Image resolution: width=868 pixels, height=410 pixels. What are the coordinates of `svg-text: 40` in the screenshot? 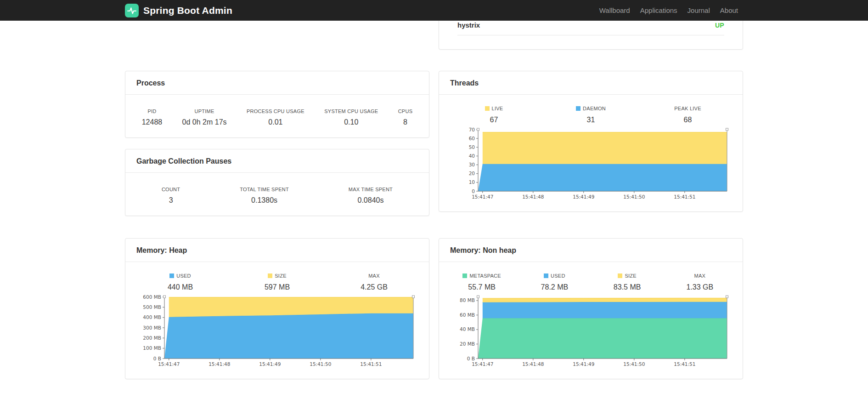 It's located at (471, 156).